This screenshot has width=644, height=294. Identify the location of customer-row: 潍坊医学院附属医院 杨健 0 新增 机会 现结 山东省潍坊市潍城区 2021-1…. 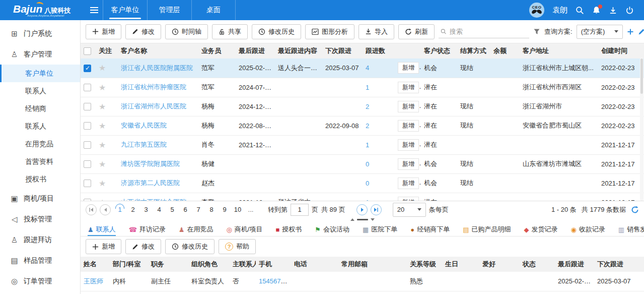
(363, 164).